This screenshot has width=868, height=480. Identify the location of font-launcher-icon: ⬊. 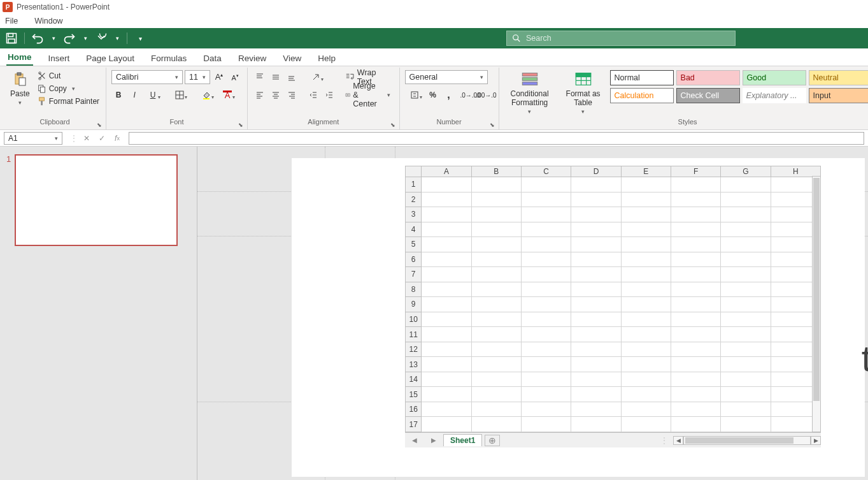
(241, 125).